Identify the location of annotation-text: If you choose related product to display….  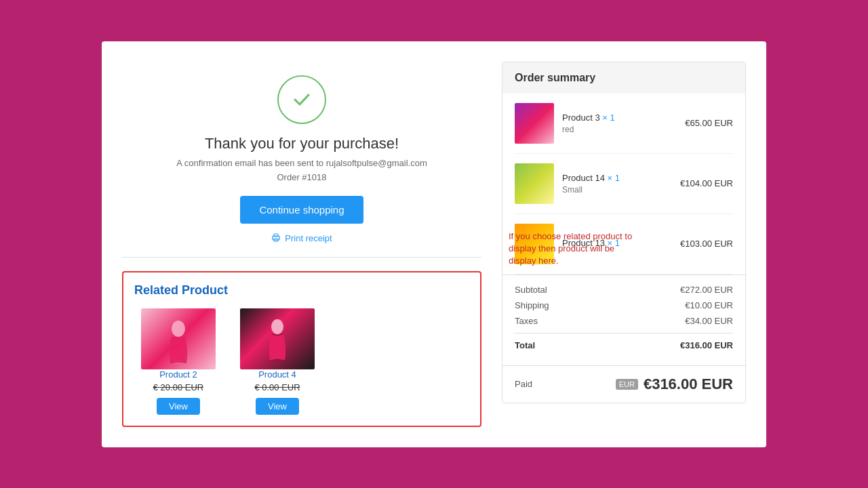
(573, 249).